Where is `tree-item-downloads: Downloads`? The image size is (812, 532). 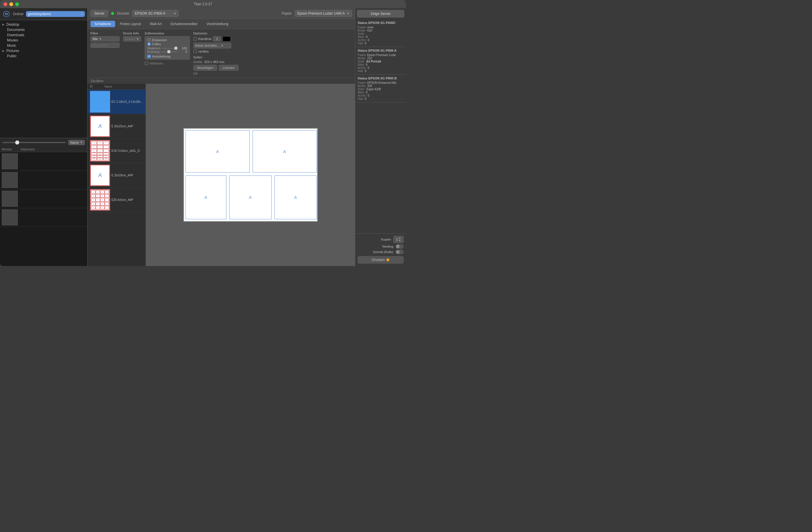 tree-item-downloads: Downloads is located at coordinates (44, 35).